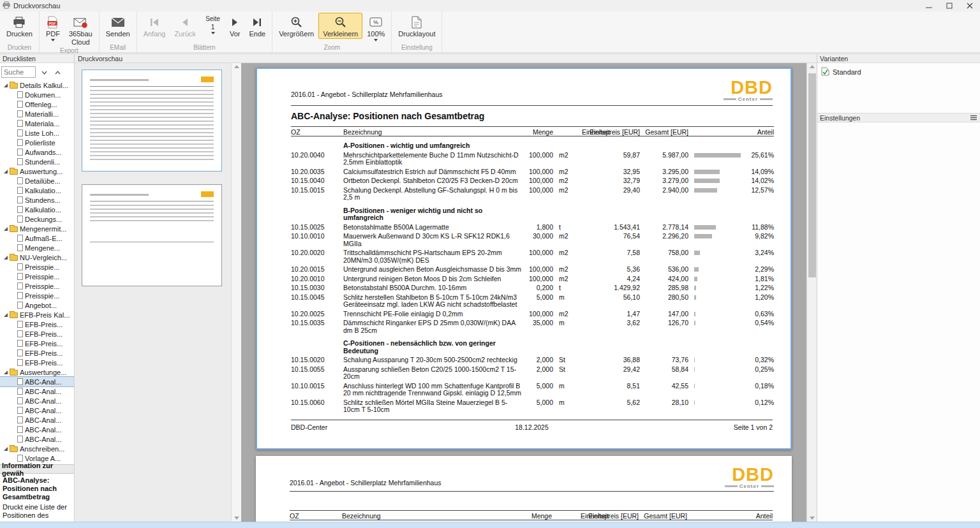  I want to click on ende-button: Ende, so click(257, 26).